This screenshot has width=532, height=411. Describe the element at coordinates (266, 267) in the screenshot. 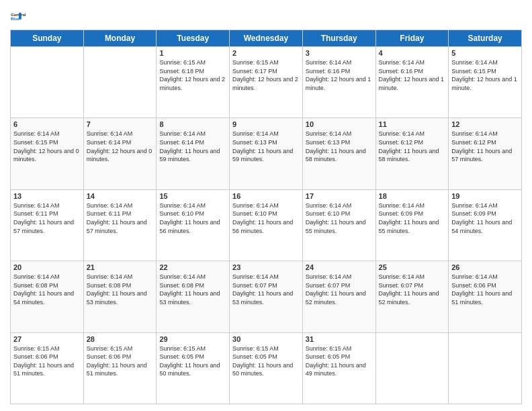

I see `day-number: 23` at that location.